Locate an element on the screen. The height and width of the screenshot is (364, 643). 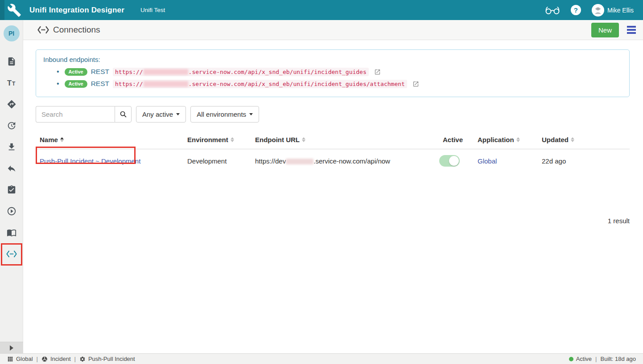
grid-icon is located at coordinates (10, 359).